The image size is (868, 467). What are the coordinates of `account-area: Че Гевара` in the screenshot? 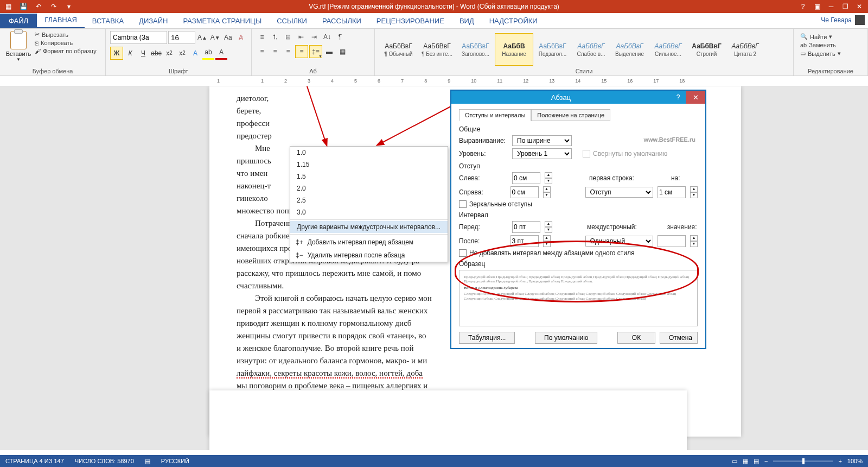 It's located at (843, 20).